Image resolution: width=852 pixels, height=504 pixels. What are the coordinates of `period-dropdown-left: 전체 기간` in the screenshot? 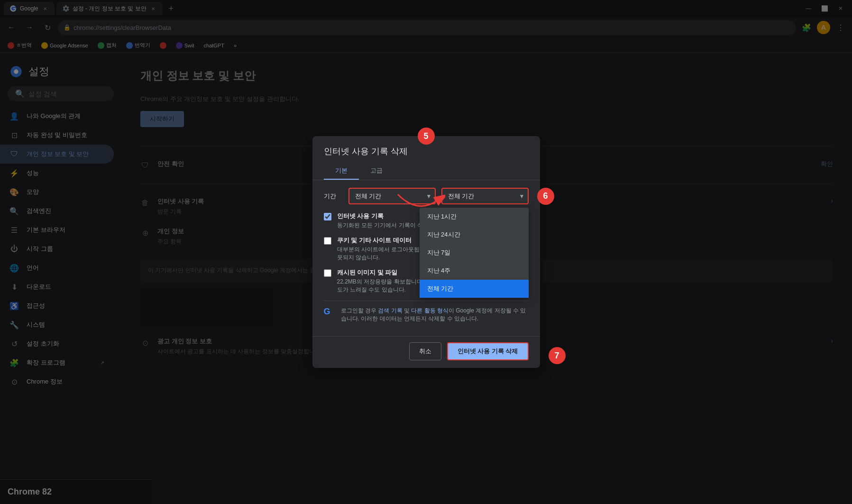 It's located at (392, 196).